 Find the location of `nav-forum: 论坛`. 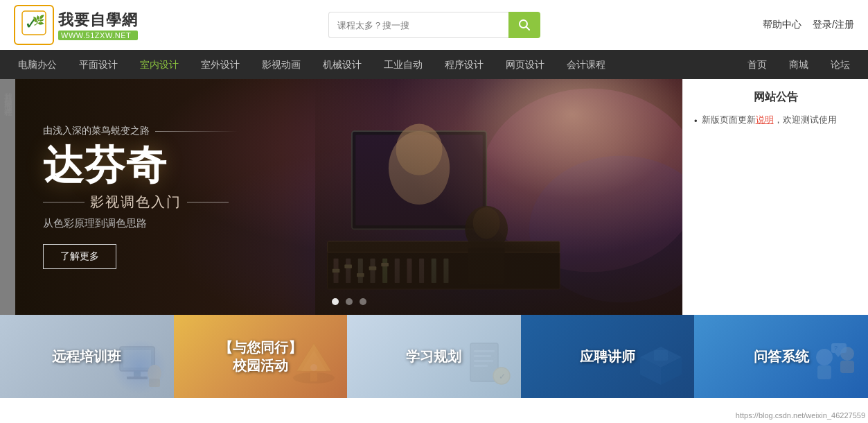

nav-forum: 论坛 is located at coordinates (840, 64).